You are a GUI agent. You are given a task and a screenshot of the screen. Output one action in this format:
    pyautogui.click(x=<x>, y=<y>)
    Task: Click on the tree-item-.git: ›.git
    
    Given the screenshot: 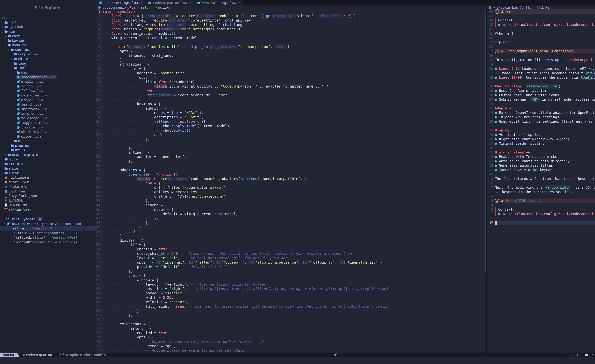 What is the action you would take?
    pyautogui.click(x=48, y=22)
    